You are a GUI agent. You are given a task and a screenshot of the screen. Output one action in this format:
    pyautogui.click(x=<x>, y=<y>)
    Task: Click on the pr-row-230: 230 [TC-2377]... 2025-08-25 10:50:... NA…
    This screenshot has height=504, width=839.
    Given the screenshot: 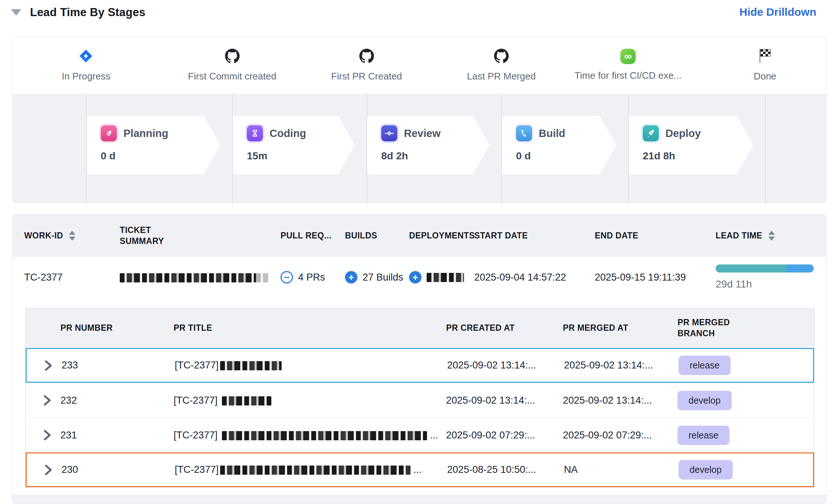 What is the action you would take?
    pyautogui.click(x=420, y=470)
    